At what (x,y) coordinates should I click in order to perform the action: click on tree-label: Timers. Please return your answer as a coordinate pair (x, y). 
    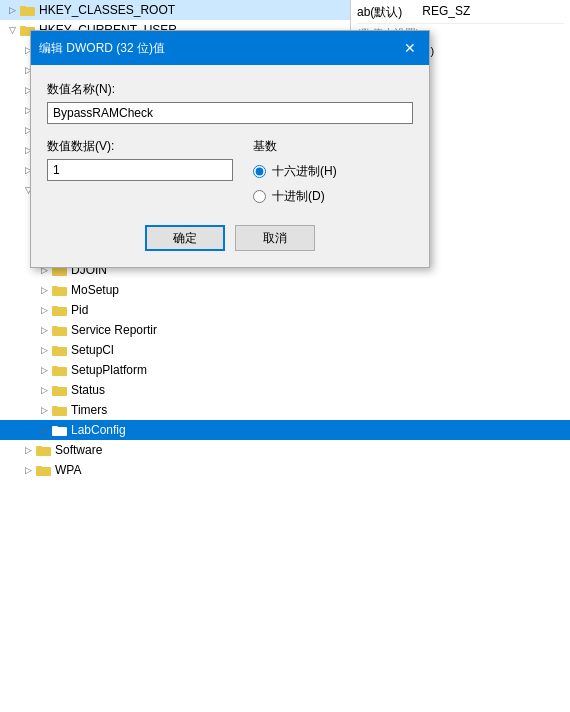
    Looking at the image, I should click on (89, 410).